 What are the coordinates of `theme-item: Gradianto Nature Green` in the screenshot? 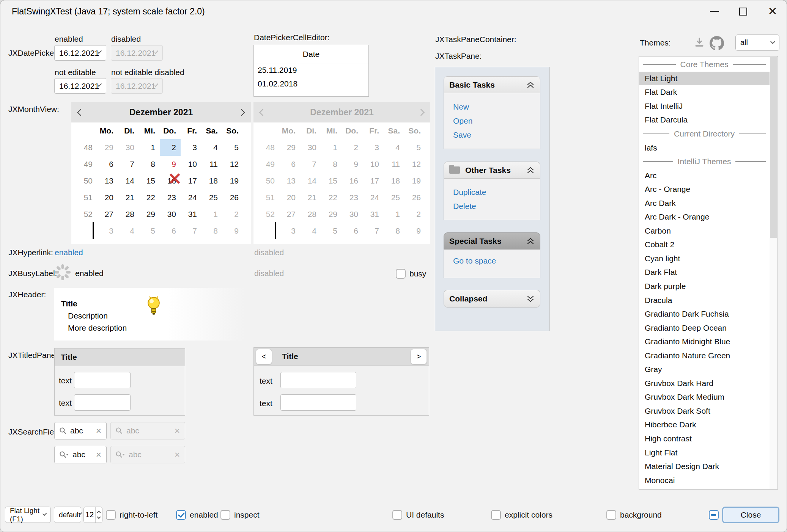 It's located at (704, 356).